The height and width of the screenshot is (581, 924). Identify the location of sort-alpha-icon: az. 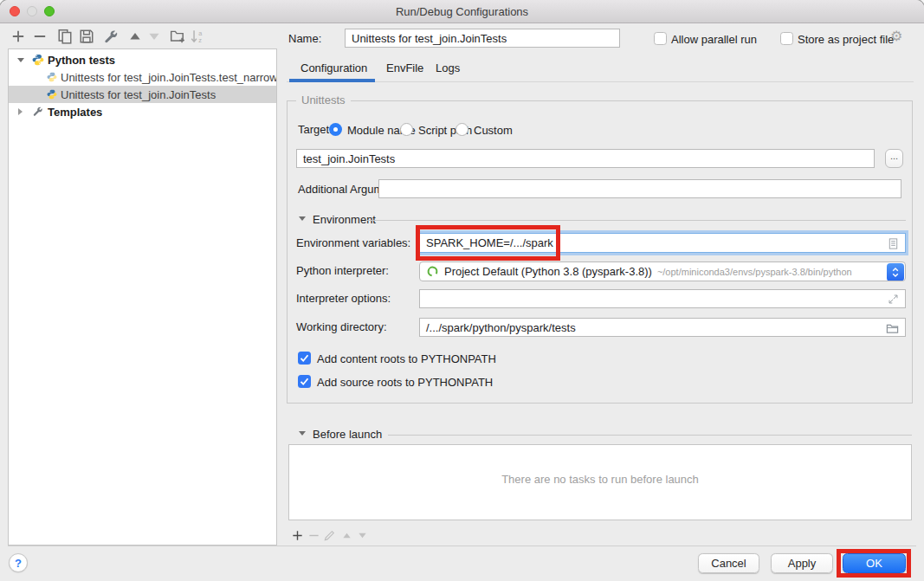
(197, 36).